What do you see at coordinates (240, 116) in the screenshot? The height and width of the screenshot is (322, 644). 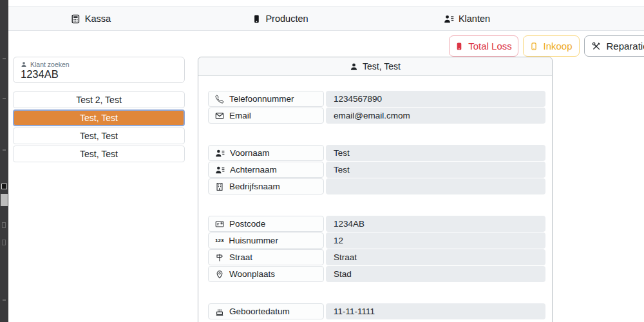 I see `field-label-text: Email` at bounding box center [240, 116].